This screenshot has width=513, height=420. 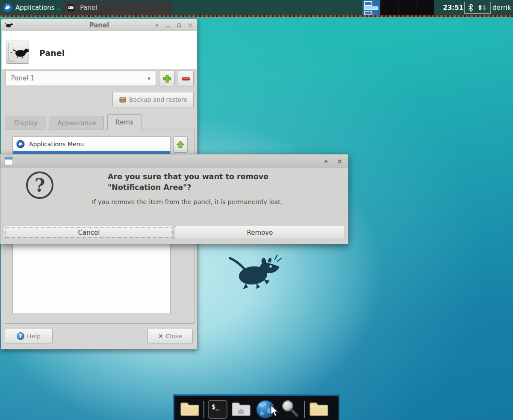 I want to click on plus-icon, so click(x=167, y=79).